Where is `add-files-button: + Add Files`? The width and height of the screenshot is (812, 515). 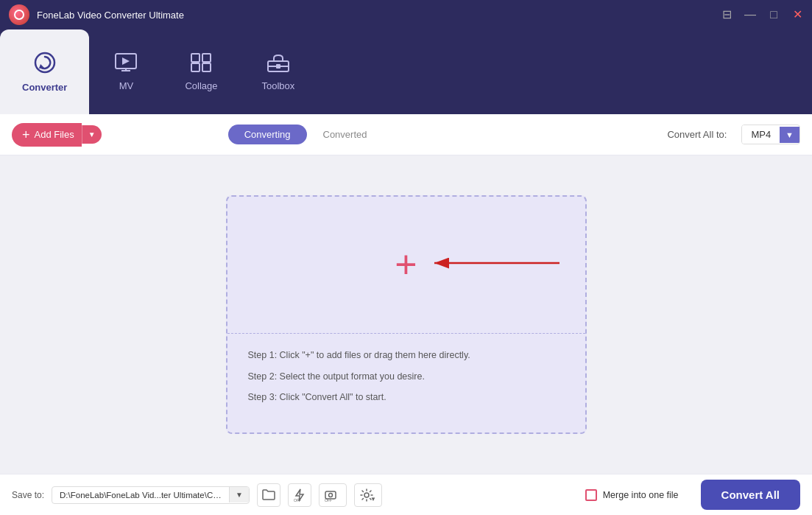 add-files-button: + Add Files is located at coordinates (47, 135).